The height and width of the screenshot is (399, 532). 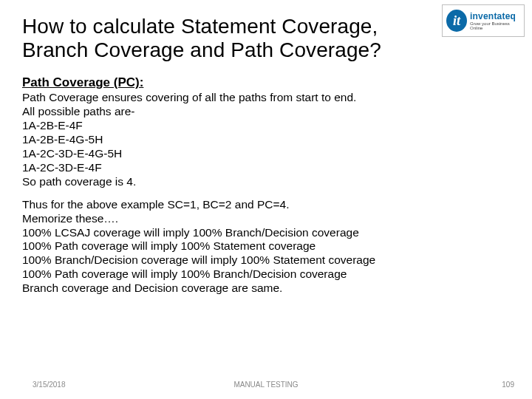 I want to click on logo-text: inventateq Grow your Business Online, so click(x=495, y=21).